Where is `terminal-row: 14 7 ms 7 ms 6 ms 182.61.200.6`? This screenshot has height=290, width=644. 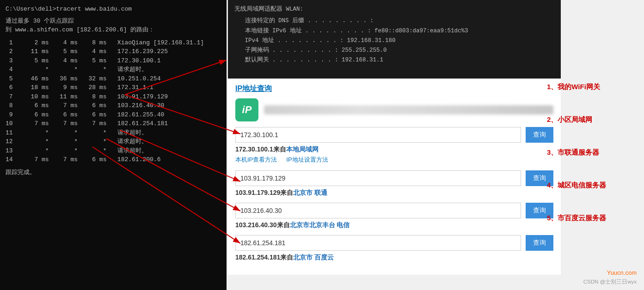
terminal-row: 14 7 ms 7 ms 6 ms 182.61.200.6 is located at coordinates (113, 160).